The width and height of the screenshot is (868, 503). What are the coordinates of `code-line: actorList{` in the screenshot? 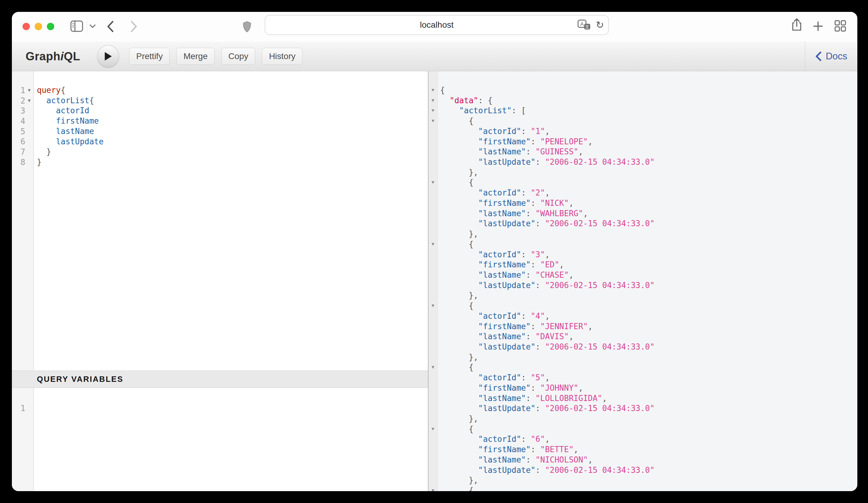 It's located at (232, 101).